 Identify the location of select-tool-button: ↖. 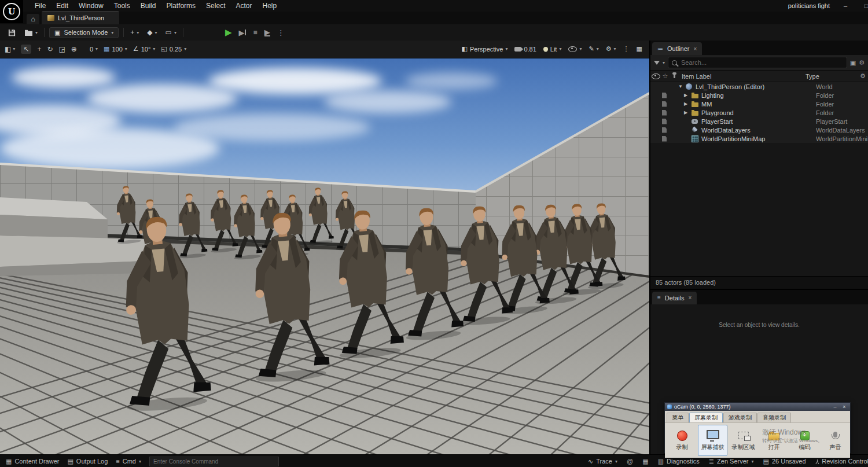
(26, 49).